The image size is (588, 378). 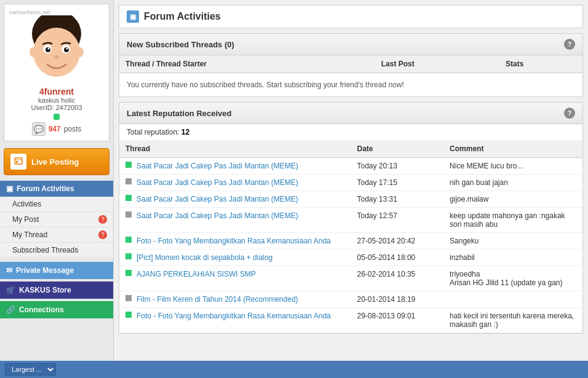 What do you see at coordinates (55, 129) in the screenshot?
I see `posts-count: 947` at bounding box center [55, 129].